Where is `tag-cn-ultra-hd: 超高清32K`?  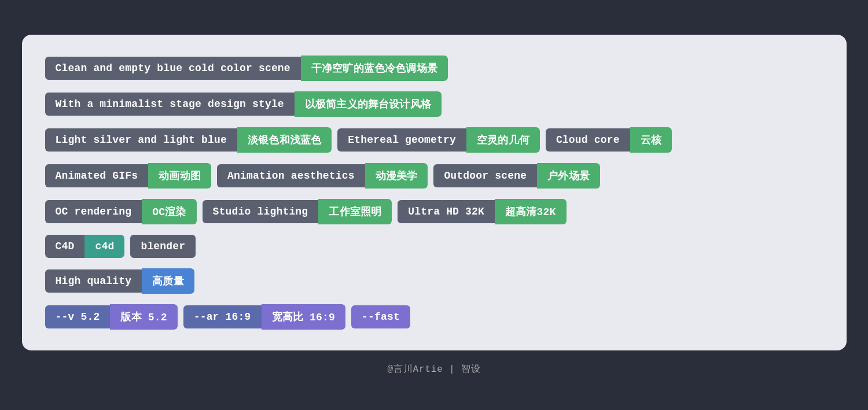 tag-cn-ultra-hd: 超高清32K is located at coordinates (531, 212).